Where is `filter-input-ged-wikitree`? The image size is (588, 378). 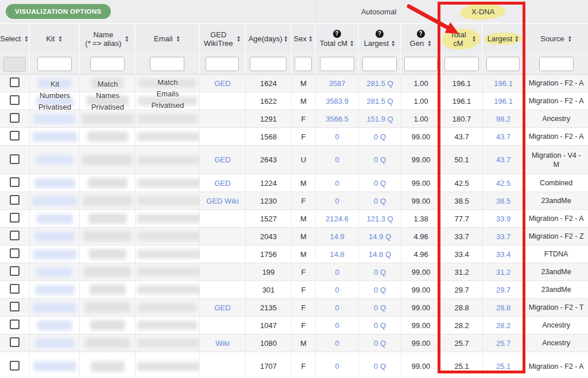 filter-input-ged-wikitree is located at coordinates (222, 64).